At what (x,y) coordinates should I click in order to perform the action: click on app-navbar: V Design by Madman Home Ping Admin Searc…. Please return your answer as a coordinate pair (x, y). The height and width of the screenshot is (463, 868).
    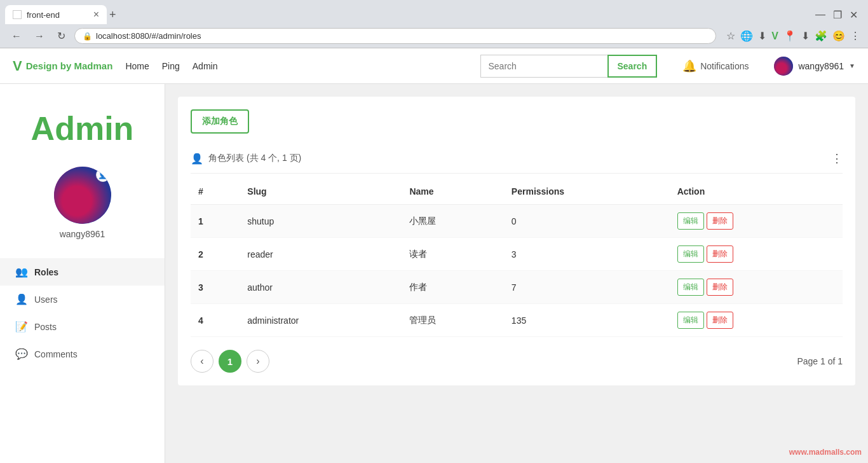
    Looking at the image, I should click on (434, 66).